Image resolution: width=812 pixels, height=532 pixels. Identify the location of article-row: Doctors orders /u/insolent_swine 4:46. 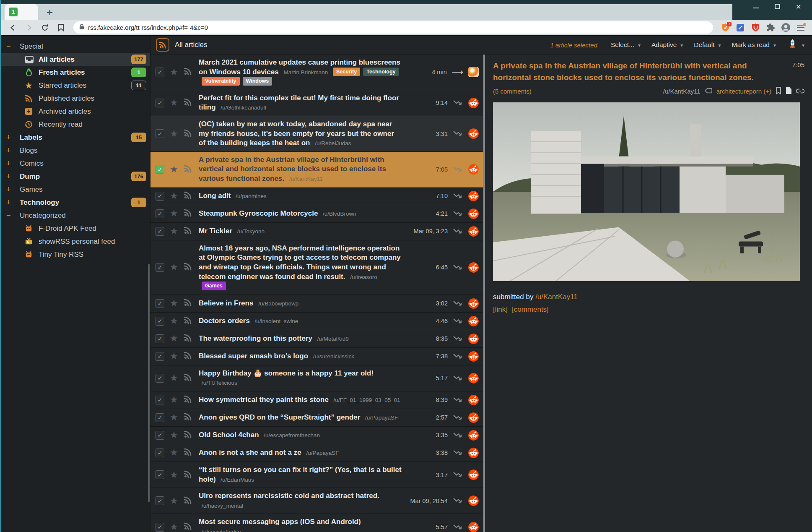
(317, 321).